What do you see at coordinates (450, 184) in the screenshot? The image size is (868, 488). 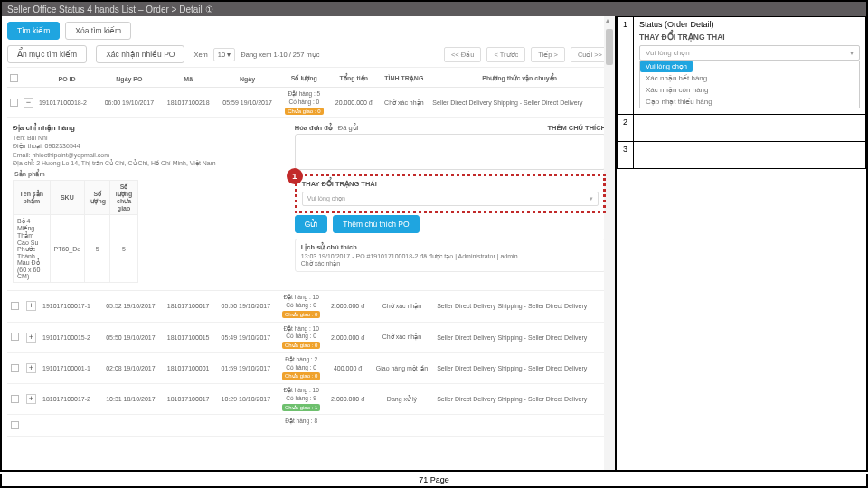 I see `status-heading: THAY ĐỔI TRẠNG THÁI` at bounding box center [450, 184].